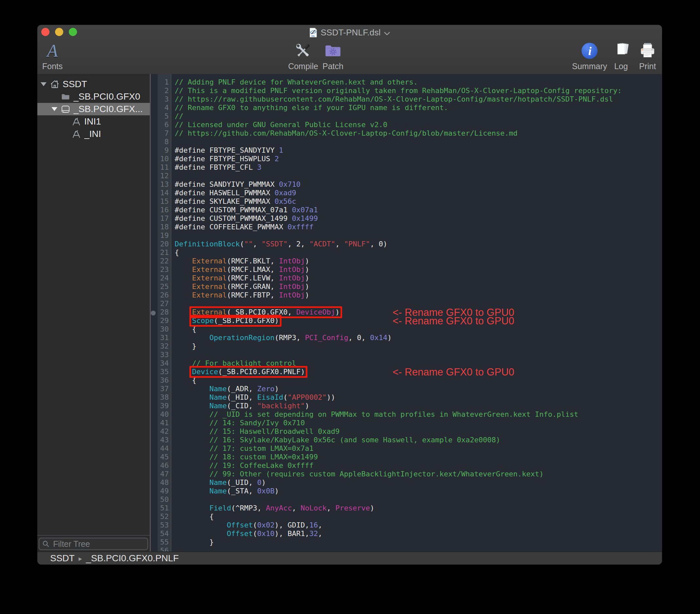  Describe the element at coordinates (418, 338) in the screenshot. I see `code-line: OperationRegion(RMP3, PCI_Config, 0, 0x1…` at that location.